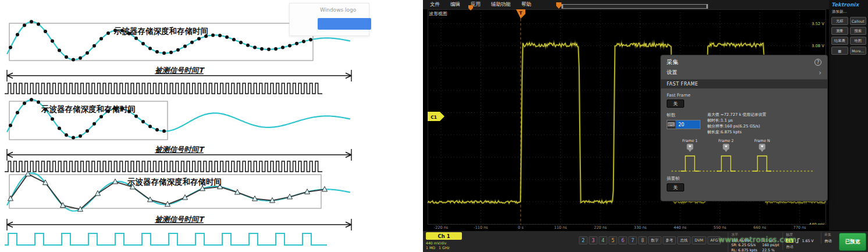 The width and height of the screenshot is (868, 252). Describe the element at coordinates (633, 240) in the screenshot. I see `channel-button-6: 7` at that location.